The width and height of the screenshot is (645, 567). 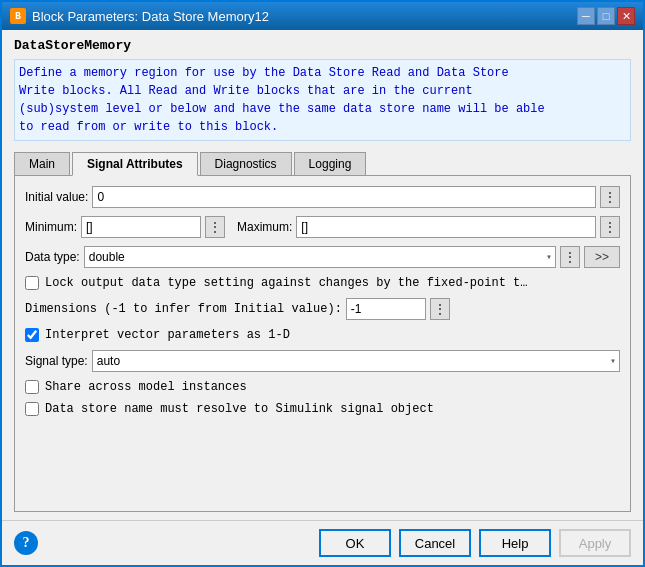 I want to click on tab-diagnostics: Diagnostics, so click(x=246, y=164).